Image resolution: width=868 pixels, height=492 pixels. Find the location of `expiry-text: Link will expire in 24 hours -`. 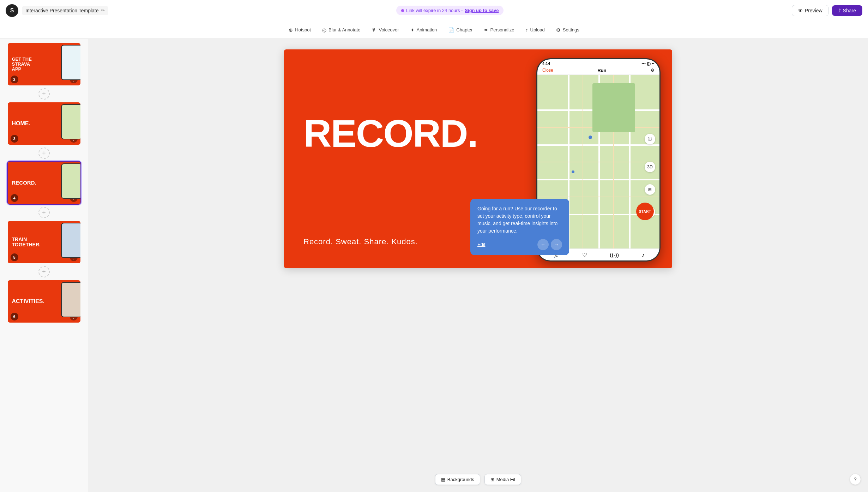

expiry-text: Link will expire in 24 hours - is located at coordinates (434, 11).